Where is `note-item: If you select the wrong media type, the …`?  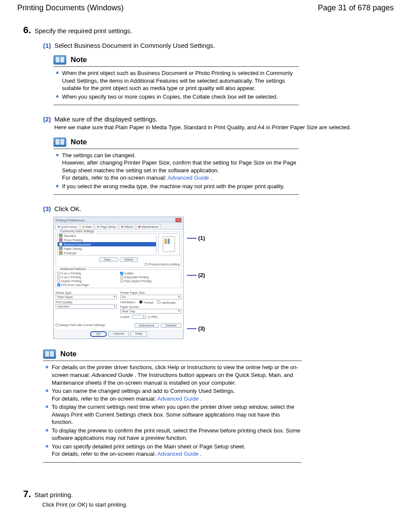 note-item: If you select the wrong media type, the … is located at coordinates (177, 187).